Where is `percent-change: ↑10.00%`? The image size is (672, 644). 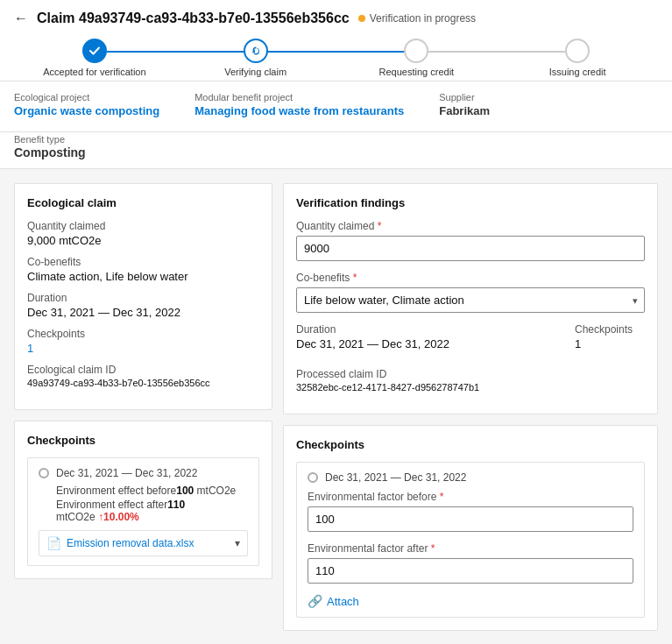 percent-change: ↑10.00% is located at coordinates (119, 517).